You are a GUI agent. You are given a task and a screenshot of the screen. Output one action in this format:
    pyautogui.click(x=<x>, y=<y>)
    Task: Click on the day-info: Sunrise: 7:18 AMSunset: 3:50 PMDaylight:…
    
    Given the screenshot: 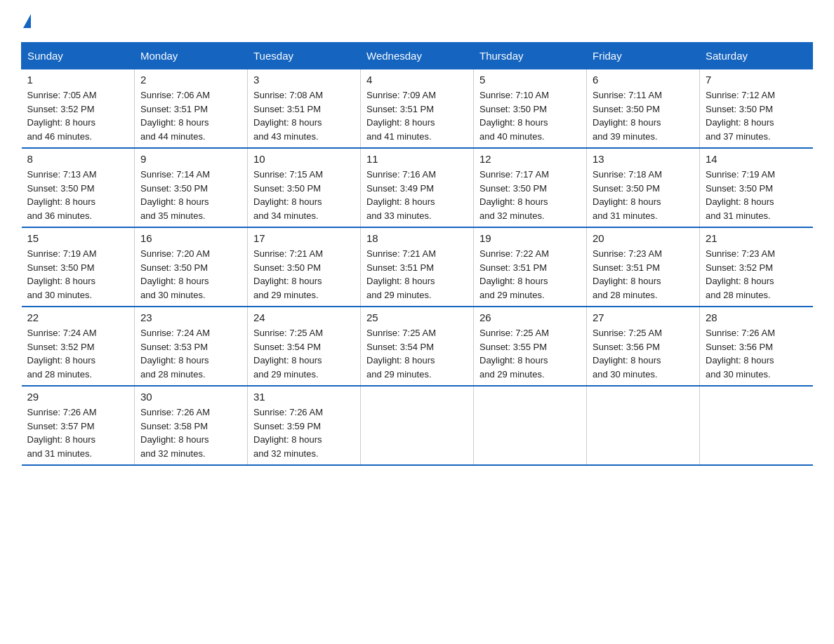 What is the action you would take?
    pyautogui.click(x=643, y=195)
    